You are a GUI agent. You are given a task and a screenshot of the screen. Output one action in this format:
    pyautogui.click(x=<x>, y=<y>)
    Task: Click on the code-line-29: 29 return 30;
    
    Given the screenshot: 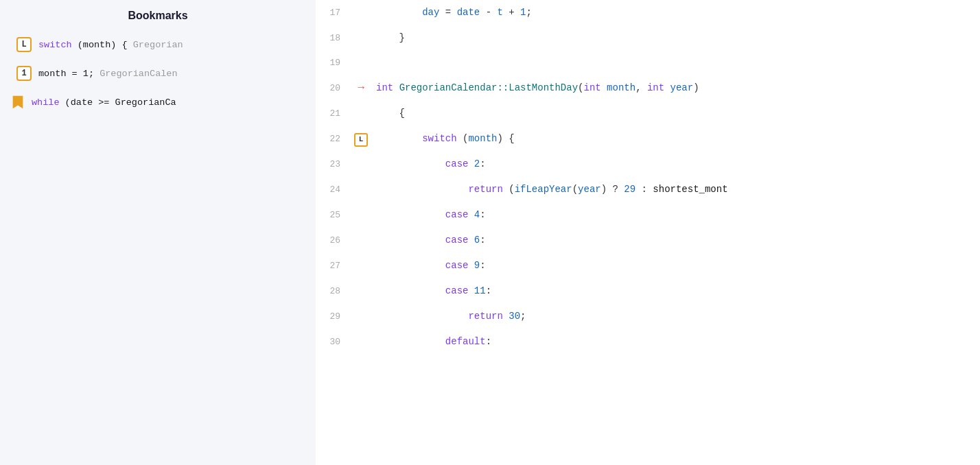 What is the action you would take?
    pyautogui.click(x=648, y=317)
    